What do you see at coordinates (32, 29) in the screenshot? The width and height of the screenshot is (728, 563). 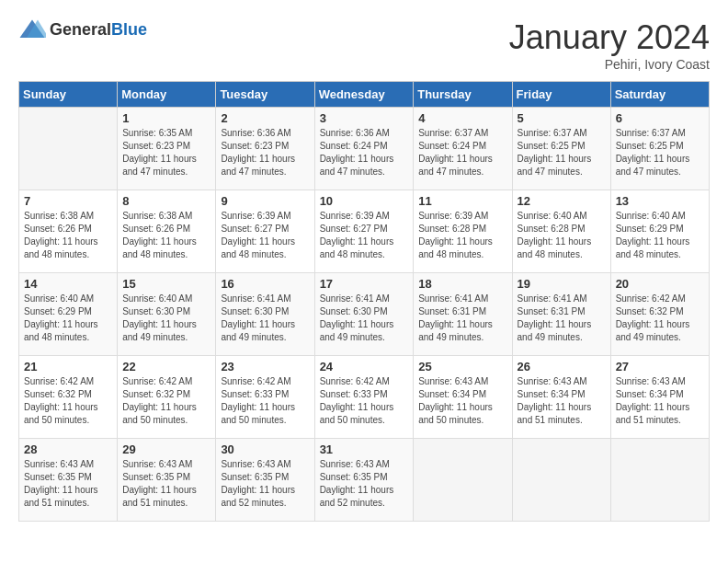 I see `logo-icon` at bounding box center [32, 29].